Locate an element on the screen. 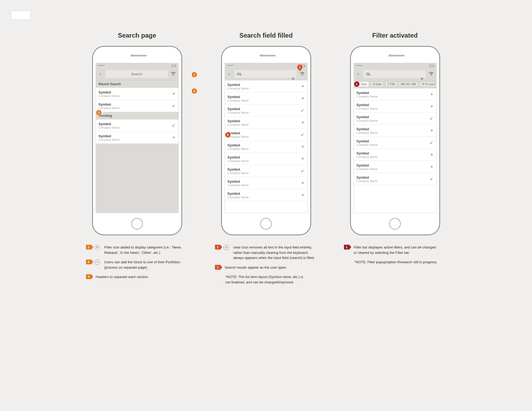 This screenshot has height=411, width=532. page-title is located at coordinates (21, 15).